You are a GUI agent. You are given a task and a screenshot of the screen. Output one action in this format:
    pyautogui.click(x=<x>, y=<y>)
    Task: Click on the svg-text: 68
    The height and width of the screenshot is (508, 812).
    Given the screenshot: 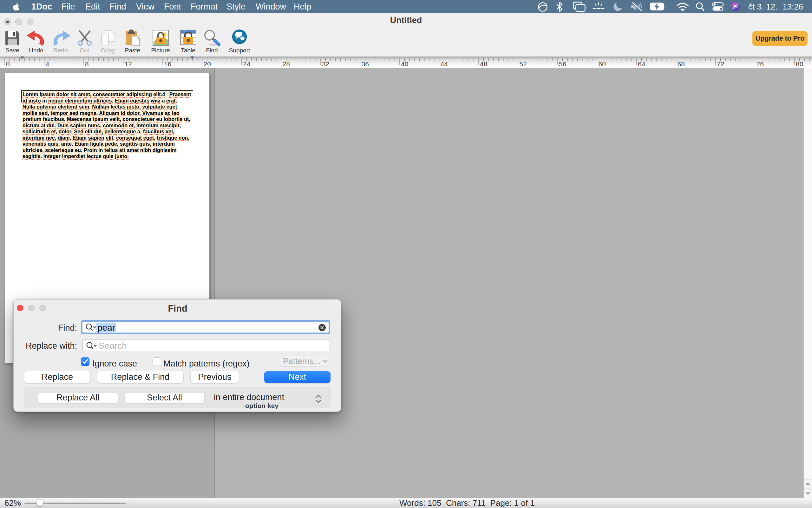 What is the action you would take?
    pyautogui.click(x=681, y=64)
    